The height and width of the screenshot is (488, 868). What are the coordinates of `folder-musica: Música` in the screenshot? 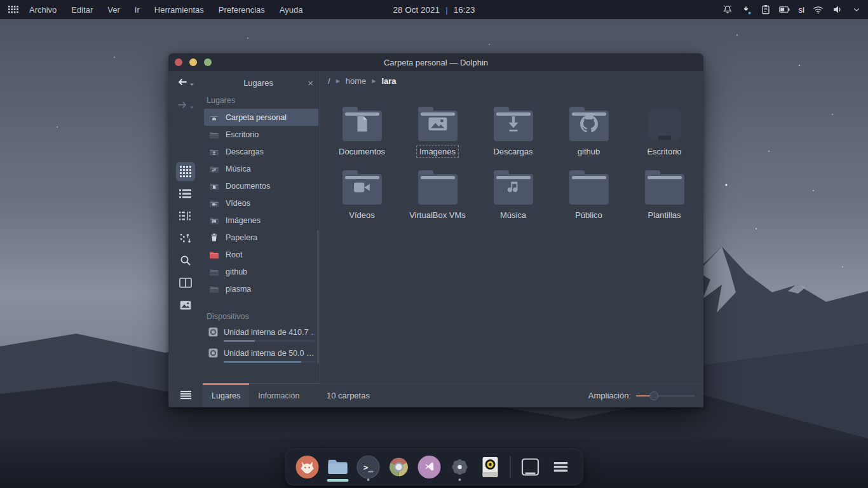 It's located at (513, 197).